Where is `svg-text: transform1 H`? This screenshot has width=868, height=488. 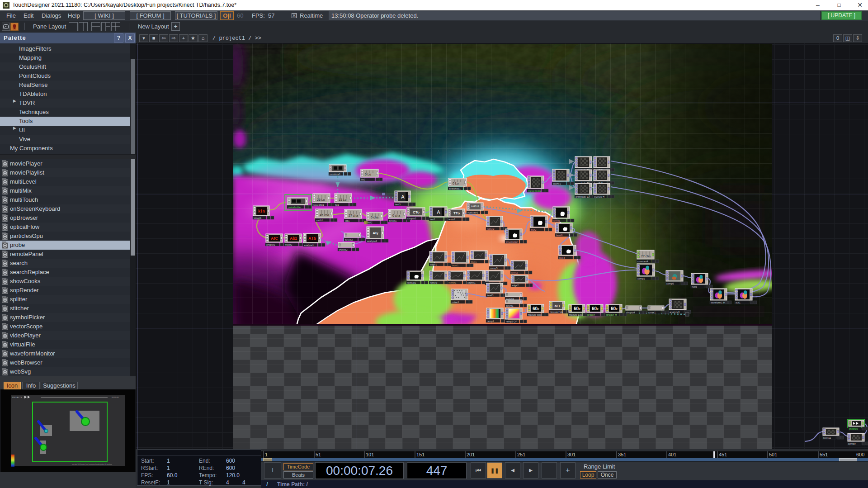 svg-text: transform1 H is located at coordinates (718, 303).